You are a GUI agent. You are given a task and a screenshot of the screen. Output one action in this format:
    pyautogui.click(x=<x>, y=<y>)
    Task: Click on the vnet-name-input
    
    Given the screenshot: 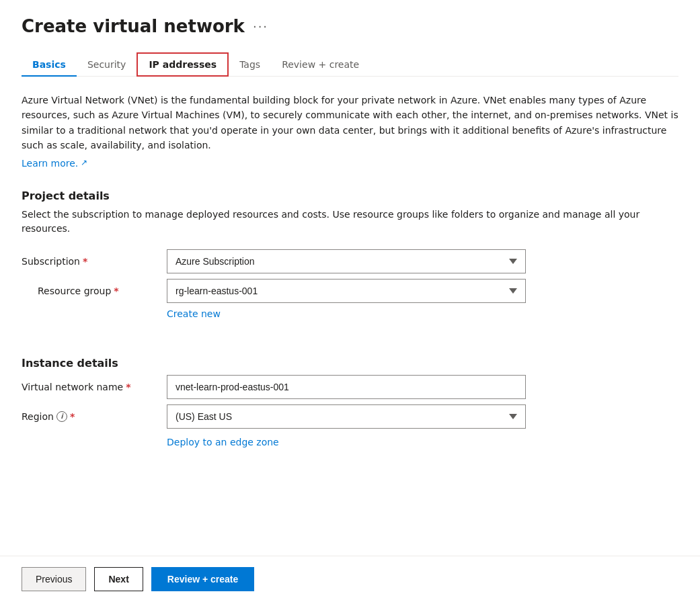 What is the action you would take?
    pyautogui.click(x=346, y=387)
    